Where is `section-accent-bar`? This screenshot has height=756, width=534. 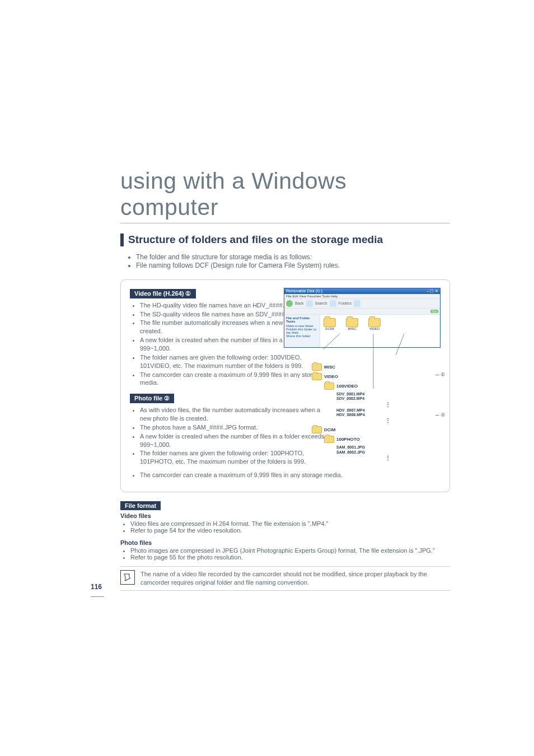 section-accent-bar is located at coordinates (122, 240).